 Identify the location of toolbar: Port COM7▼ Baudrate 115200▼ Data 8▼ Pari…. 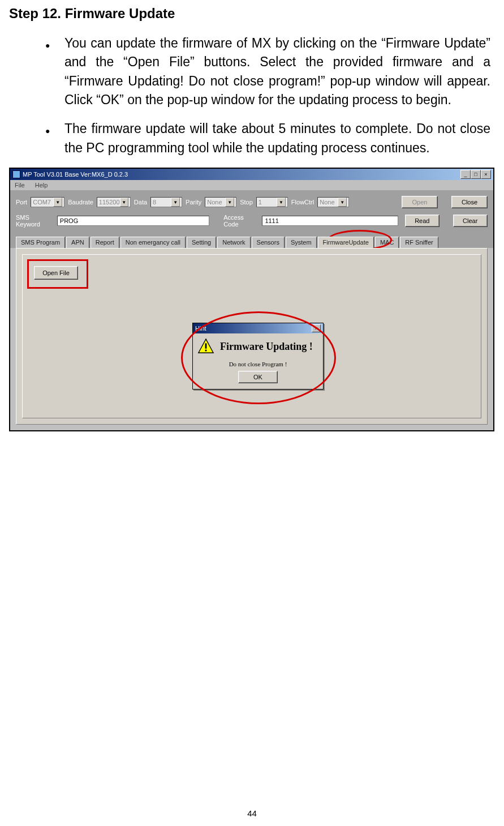
(252, 211).